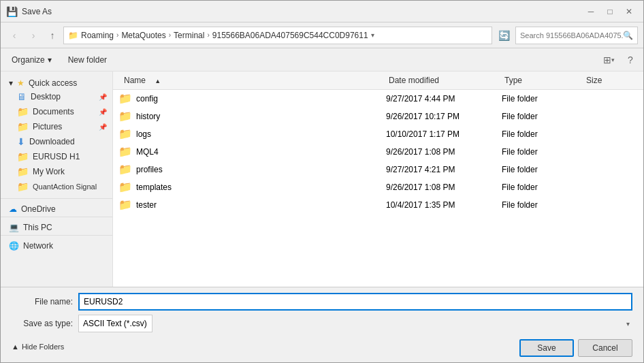  I want to click on breadcrumb-bar: 📁 Roaming › MetaQuotes › Terminal › 9155…, so click(278, 35).